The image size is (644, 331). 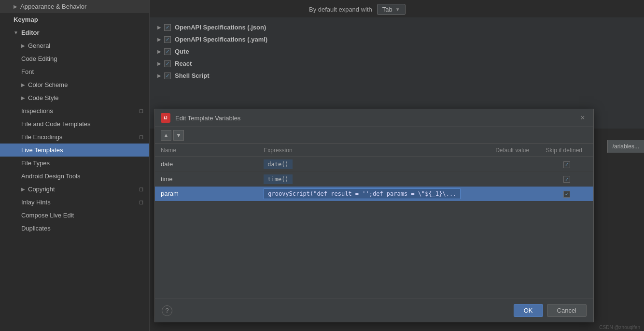 I want to click on dropdown-arrow-icon: ▼, so click(x=398, y=10).